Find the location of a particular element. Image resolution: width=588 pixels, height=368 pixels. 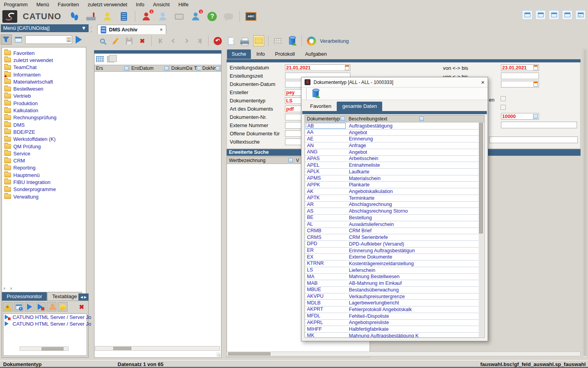

tree-item: zuletzt verwendet is located at coordinates (45, 60).